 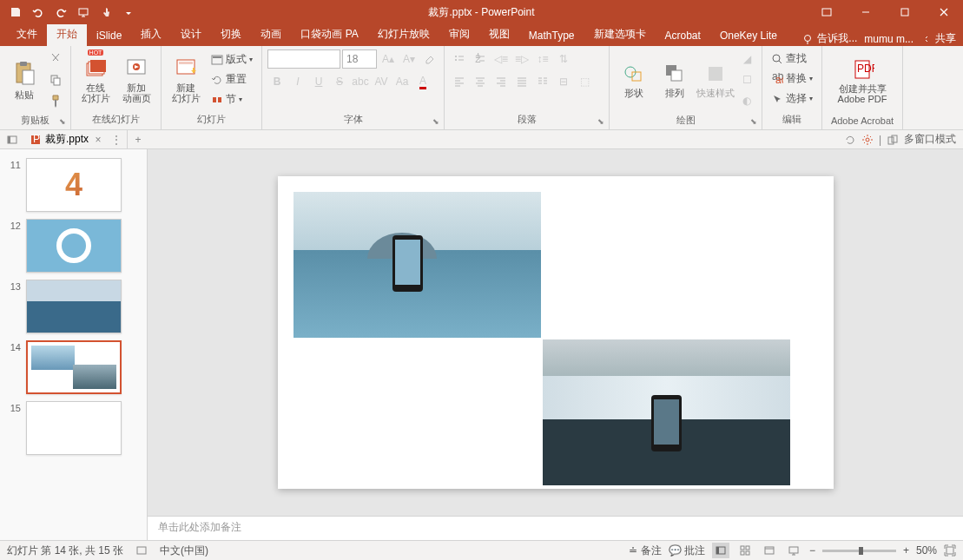 What do you see at coordinates (138, 140) in the screenshot?
I see `add-document-button: +` at bounding box center [138, 140].